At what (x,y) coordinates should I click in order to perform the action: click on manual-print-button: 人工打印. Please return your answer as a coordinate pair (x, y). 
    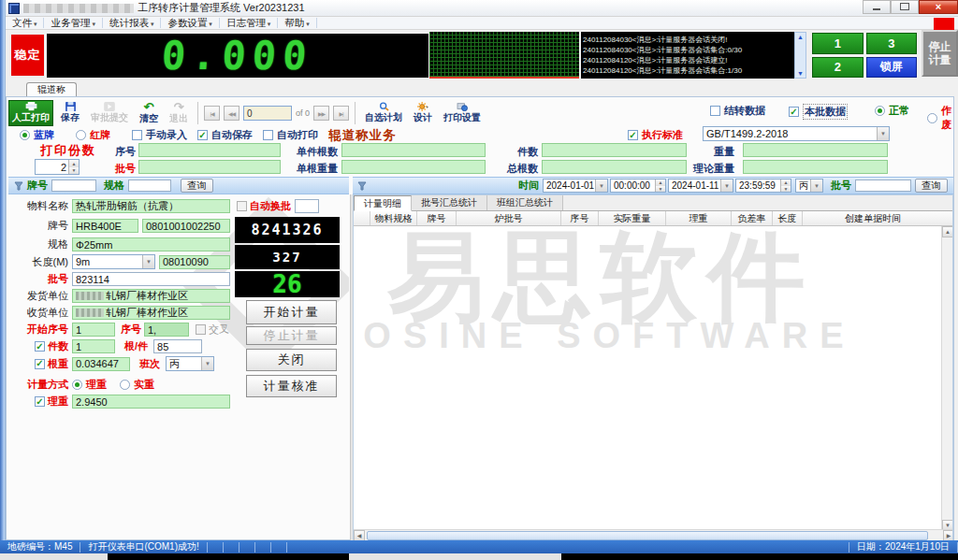
    Looking at the image, I should click on (31, 113).